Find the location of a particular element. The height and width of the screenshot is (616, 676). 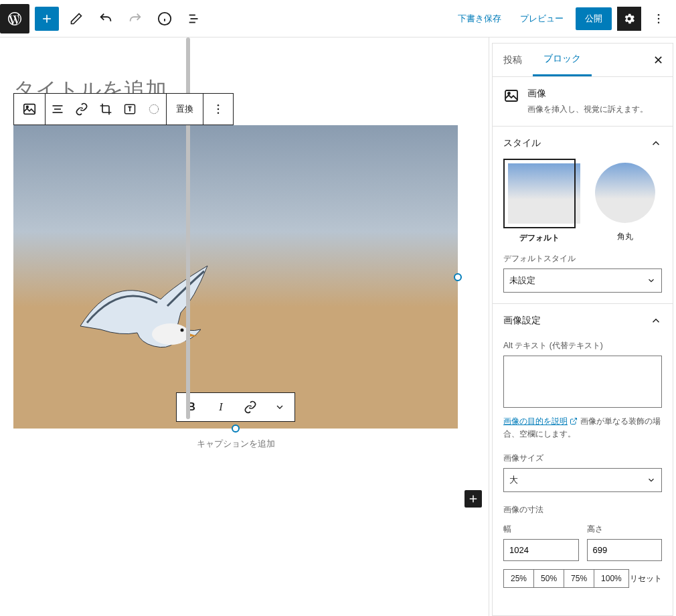

bold-button: B is located at coordinates (191, 407).